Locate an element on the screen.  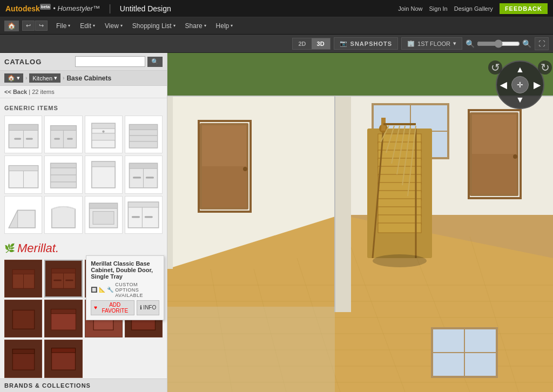
fullscreen-button: ⛶ is located at coordinates (542, 44).